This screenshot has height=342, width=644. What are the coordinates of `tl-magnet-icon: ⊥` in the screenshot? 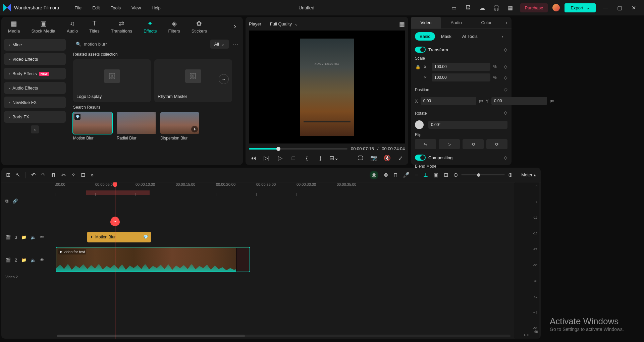 It's located at (426, 175).